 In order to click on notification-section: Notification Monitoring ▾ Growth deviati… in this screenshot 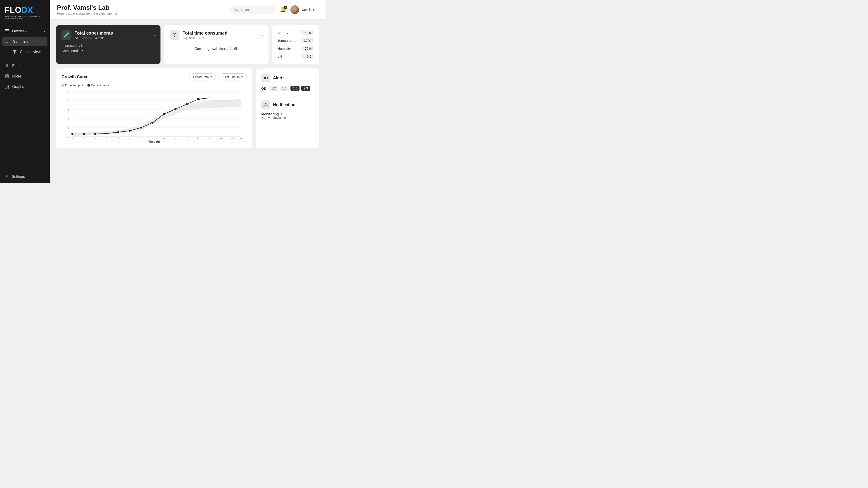, I will do `click(287, 110)`.